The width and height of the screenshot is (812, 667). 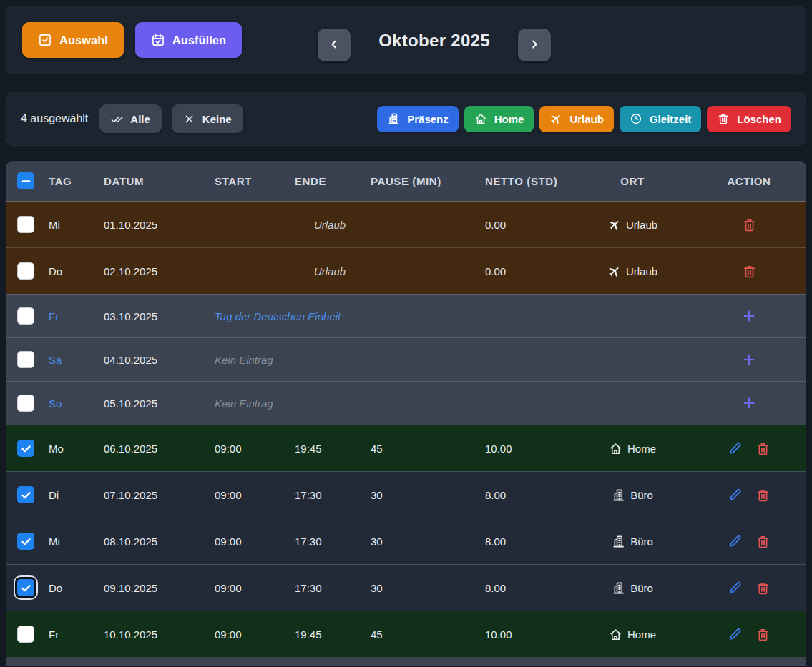 What do you see at coordinates (84, 40) in the screenshot?
I see `auswahl-button-label: Auswahl` at bounding box center [84, 40].